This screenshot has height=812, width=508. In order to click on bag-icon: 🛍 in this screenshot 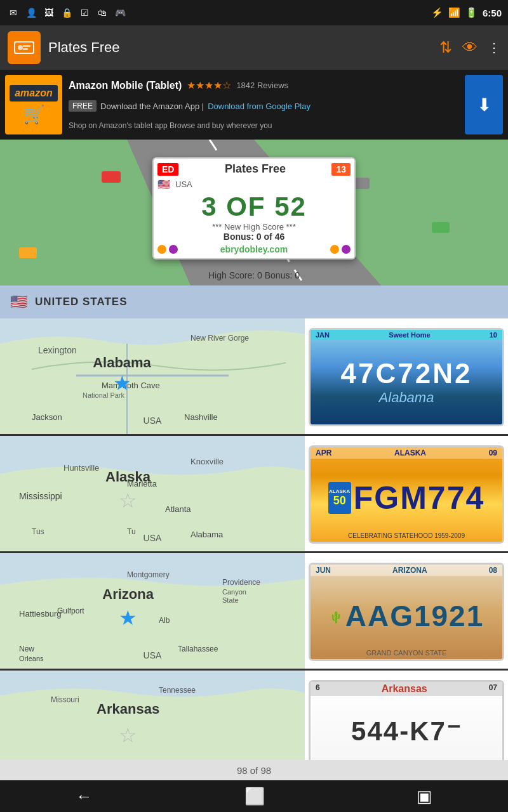, I will do `click(102, 13)`.